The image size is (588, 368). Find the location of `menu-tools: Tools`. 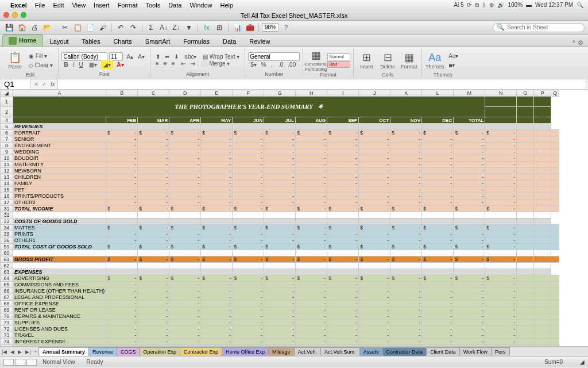

menu-tools: Tools is located at coordinates (153, 5).